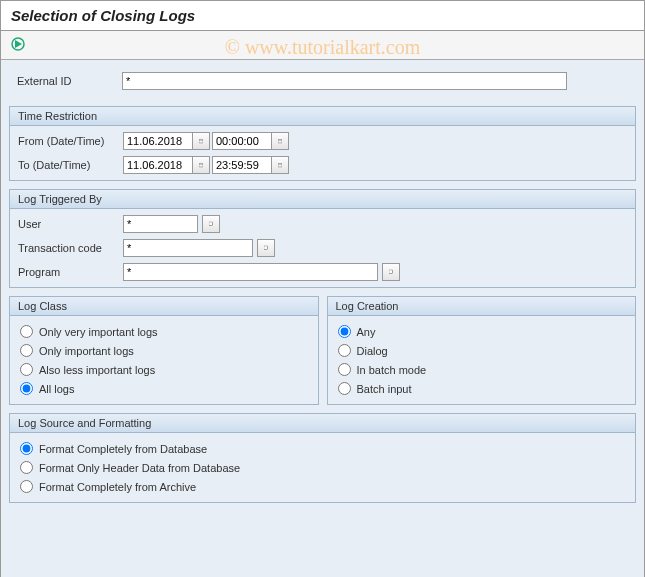  What do you see at coordinates (70, 141) in the screenshot?
I see `from-label: From (Date/Time)` at bounding box center [70, 141].